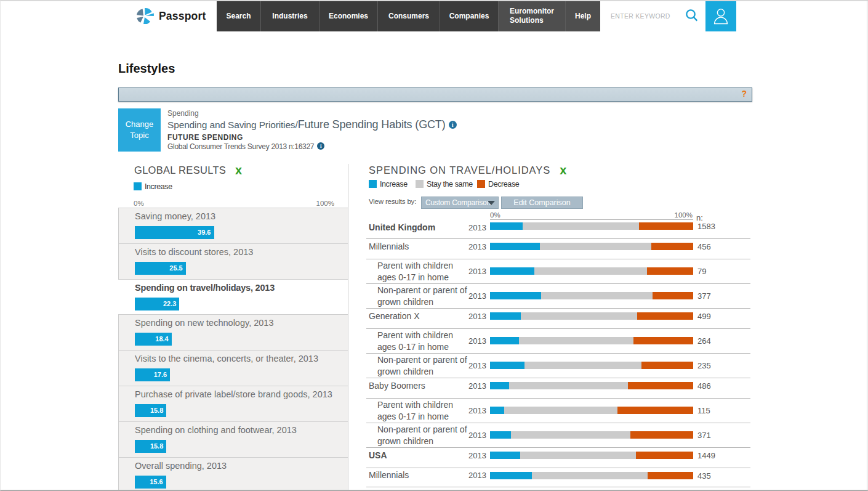  Describe the element at coordinates (721, 16) in the screenshot. I see `user-account-button` at that location.